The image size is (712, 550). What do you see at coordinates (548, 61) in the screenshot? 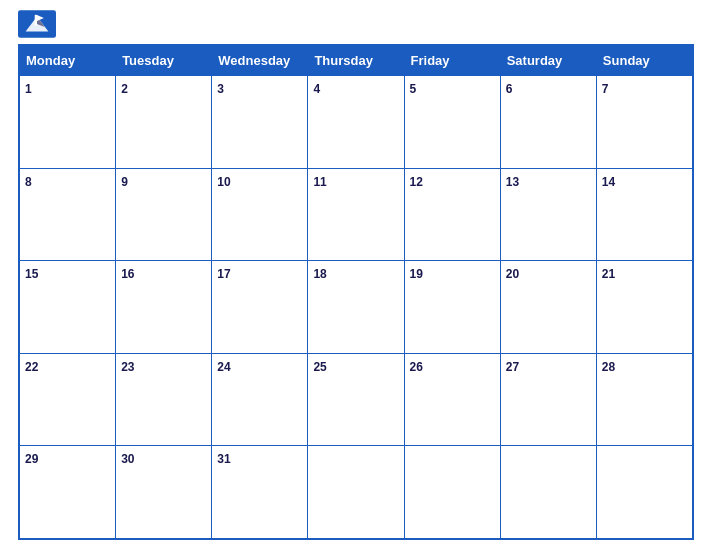
I see `col-saturday: Saturday` at bounding box center [548, 61].